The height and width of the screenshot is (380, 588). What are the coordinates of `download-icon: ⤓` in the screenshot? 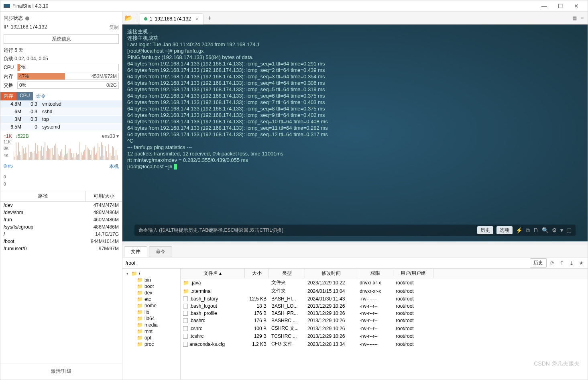 It's located at (572, 263).